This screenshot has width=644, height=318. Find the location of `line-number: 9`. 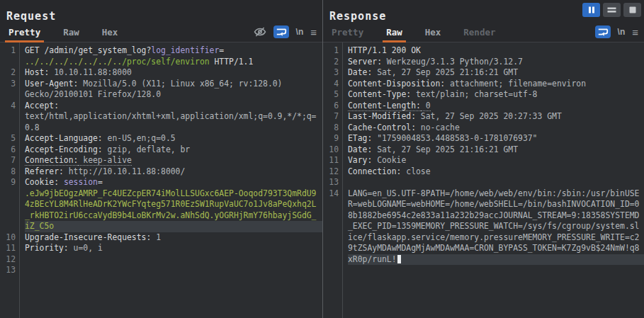

line-number: 9 is located at coordinates (333, 139).